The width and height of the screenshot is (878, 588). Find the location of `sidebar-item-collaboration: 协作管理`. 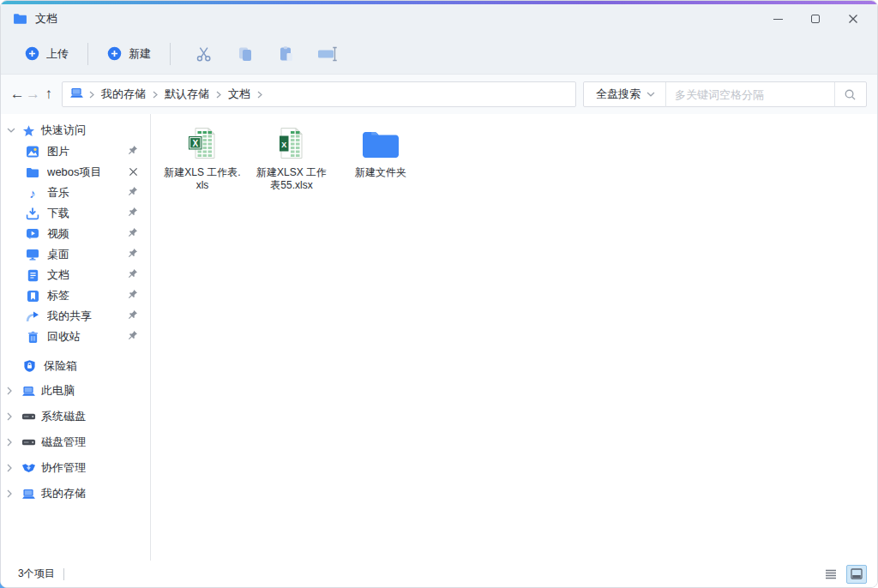

sidebar-item-collaboration: 协作管理 is located at coordinates (75, 468).